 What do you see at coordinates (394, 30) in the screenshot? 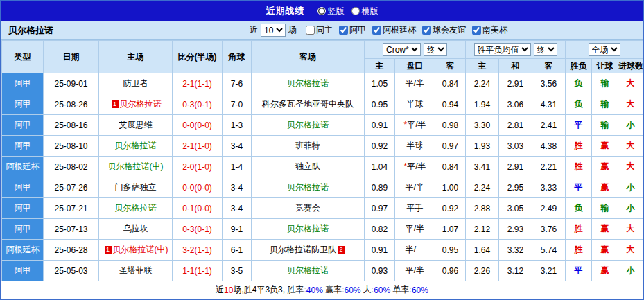
I see `filter-checkbox: 阿根廷杯` at bounding box center [394, 30].